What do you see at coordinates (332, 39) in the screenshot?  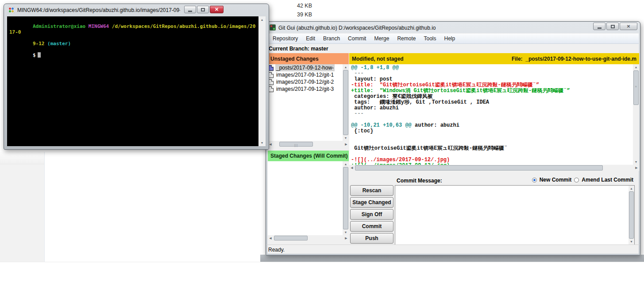 I see `menu-branch: Branch` at bounding box center [332, 39].